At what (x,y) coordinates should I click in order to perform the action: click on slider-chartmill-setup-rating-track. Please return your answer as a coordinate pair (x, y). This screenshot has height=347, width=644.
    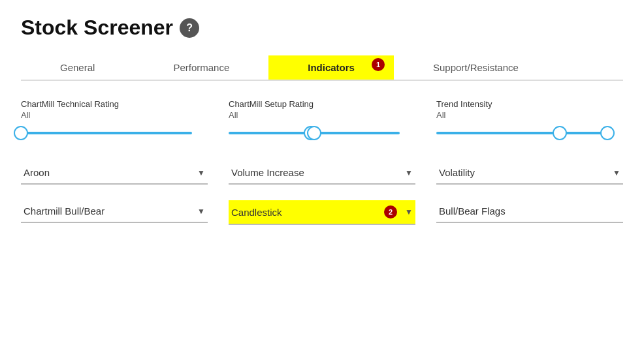
    Looking at the image, I should click on (314, 133).